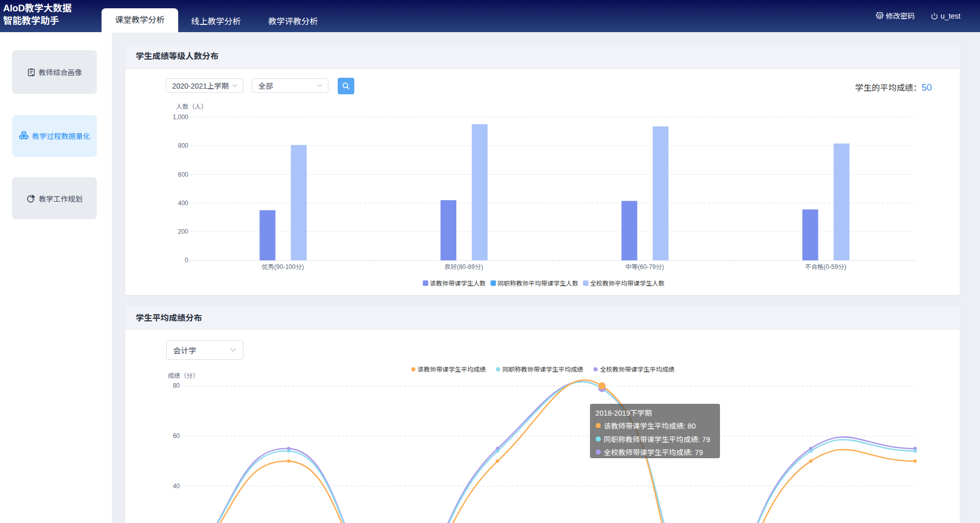 This screenshot has height=523, width=980. Describe the element at coordinates (464, 267) in the screenshot. I see `svg-text: 良好(80-89分)` at that location.